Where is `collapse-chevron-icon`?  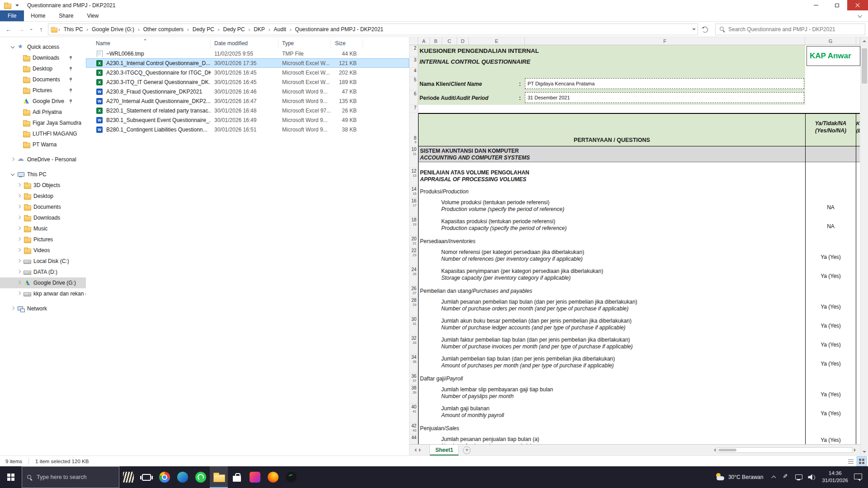 collapse-chevron-icon is located at coordinates (13, 174).